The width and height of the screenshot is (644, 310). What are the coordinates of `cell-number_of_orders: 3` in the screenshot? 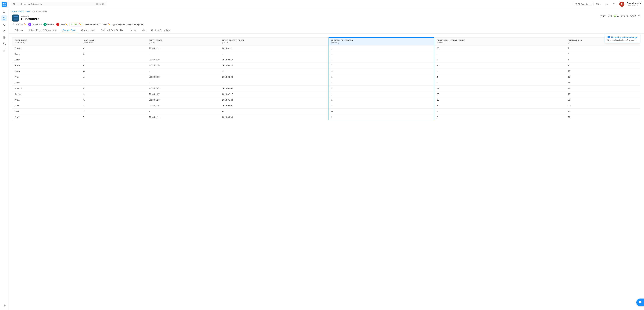 It's located at (382, 106).